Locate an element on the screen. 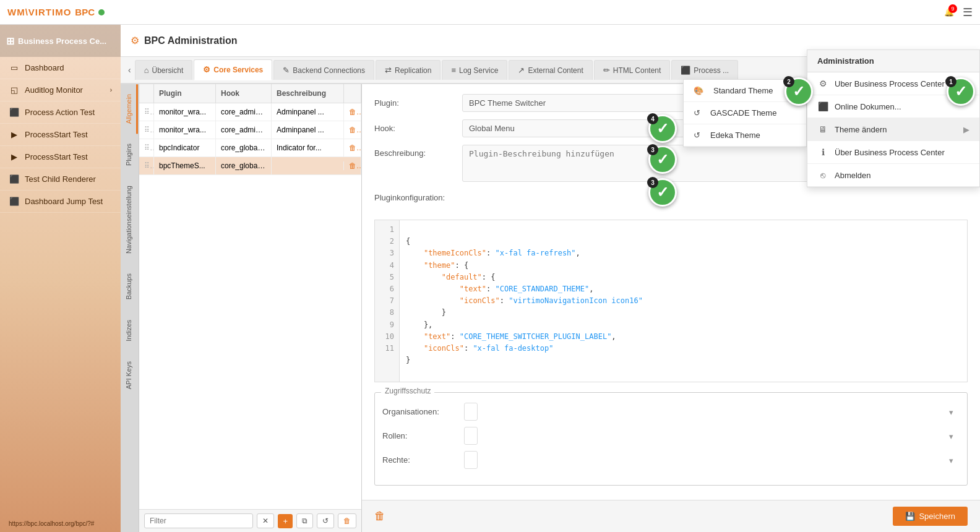  filter-input is located at coordinates (199, 521).